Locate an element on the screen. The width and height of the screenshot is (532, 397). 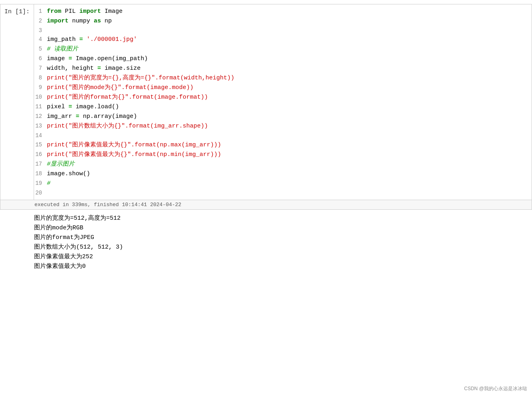
token-comment-green: # 读取图片 is located at coordinates (62, 49).